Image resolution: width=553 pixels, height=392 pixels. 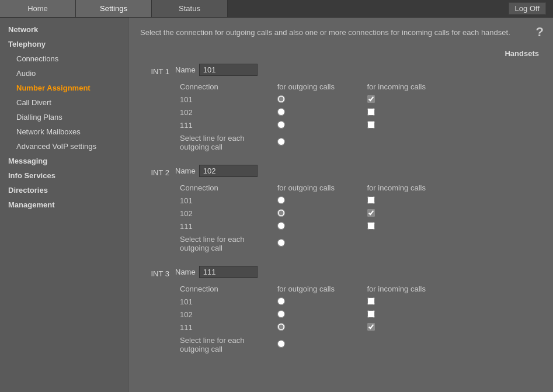 What do you see at coordinates (359, 70) in the screenshot?
I see `name-row-int1: Name` at bounding box center [359, 70].